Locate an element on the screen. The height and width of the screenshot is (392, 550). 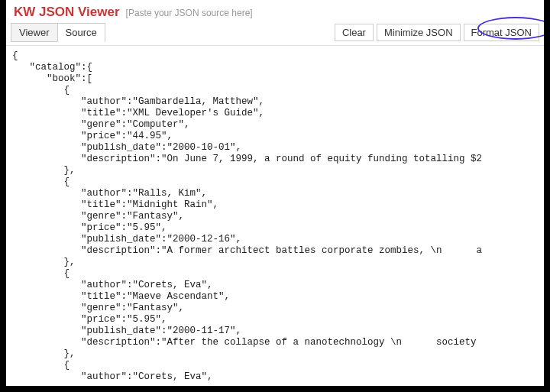
toolbar: Viewer Source Clear Minimize JSON Format… is located at coordinates (275, 34).